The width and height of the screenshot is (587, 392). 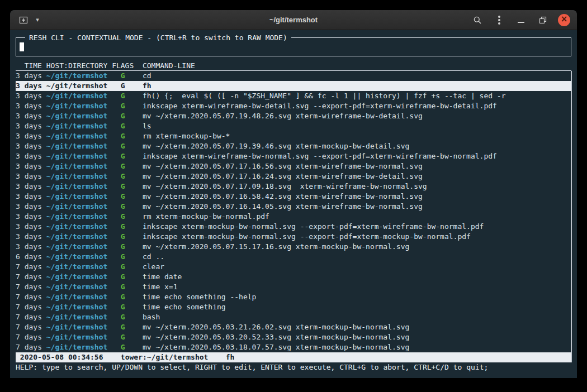 I want to click on header-host: HOST:DIRECTORY, so click(x=77, y=66).